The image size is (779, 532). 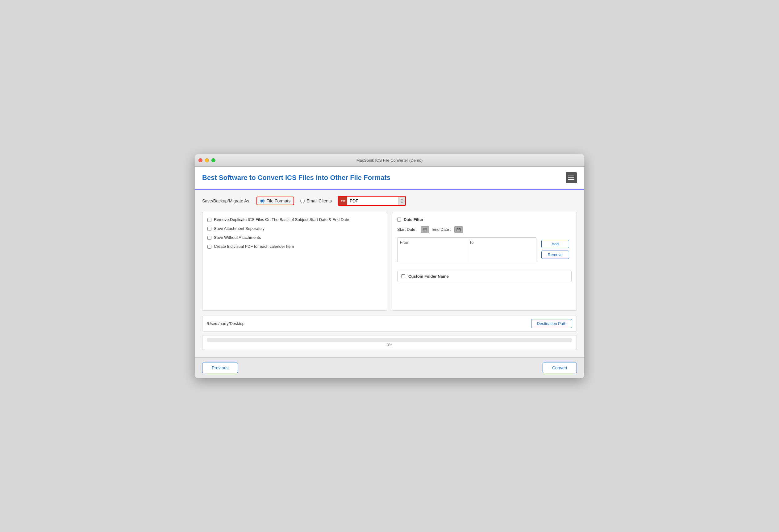 What do you see at coordinates (390, 340) in the screenshot?
I see `progress-bar-track` at bounding box center [390, 340].